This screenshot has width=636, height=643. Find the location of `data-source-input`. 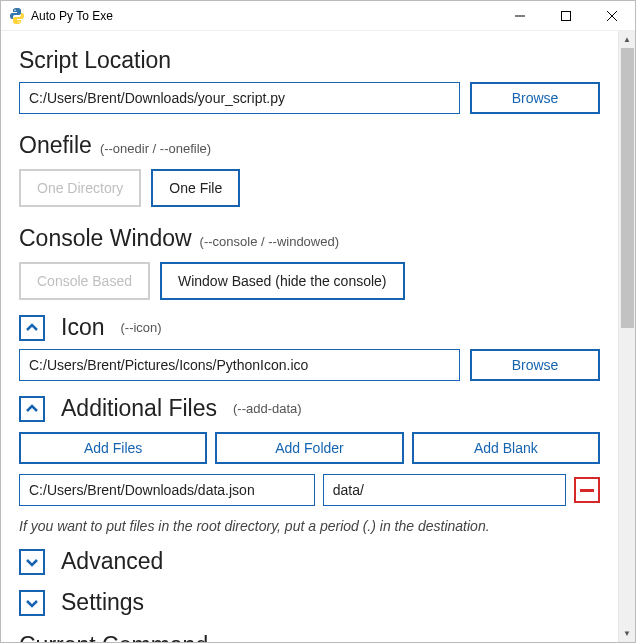

data-source-input is located at coordinates (167, 490).